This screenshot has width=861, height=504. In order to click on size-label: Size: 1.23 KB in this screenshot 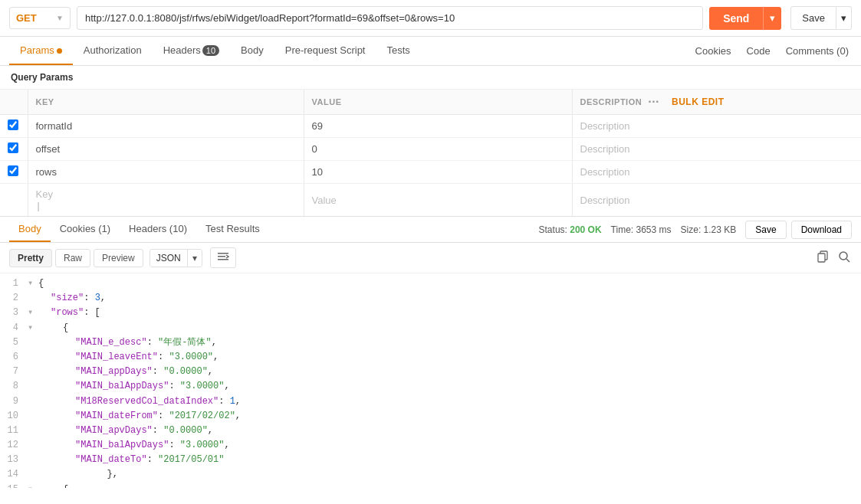, I will do `click(708, 230)`.